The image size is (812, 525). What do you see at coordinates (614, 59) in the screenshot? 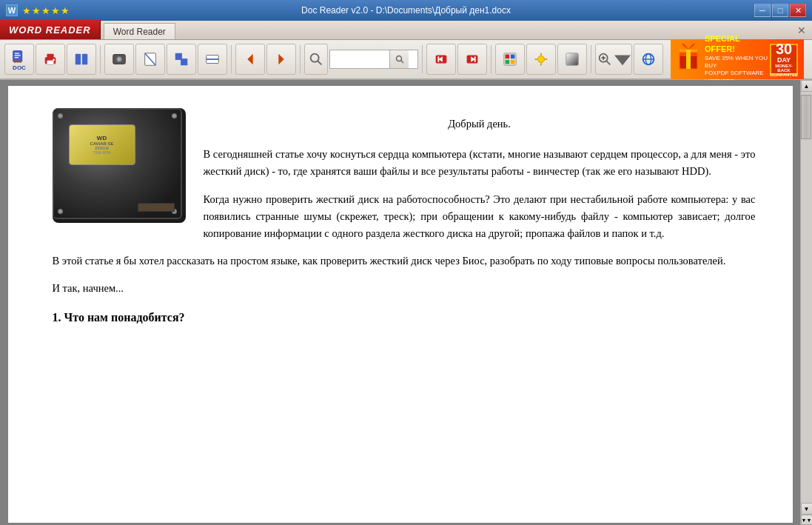
I see `zoom-dropdown-button` at bounding box center [614, 59].